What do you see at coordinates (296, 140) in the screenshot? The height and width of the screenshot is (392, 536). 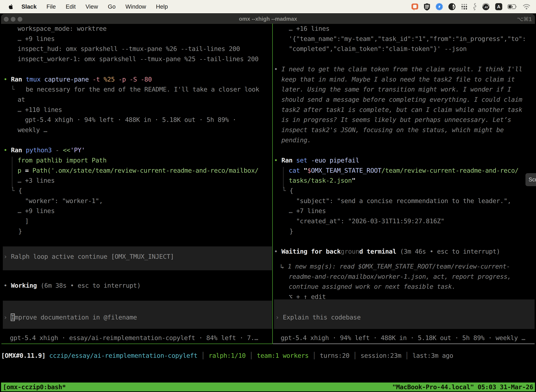 I see `text-segment: pending.` at bounding box center [296, 140].